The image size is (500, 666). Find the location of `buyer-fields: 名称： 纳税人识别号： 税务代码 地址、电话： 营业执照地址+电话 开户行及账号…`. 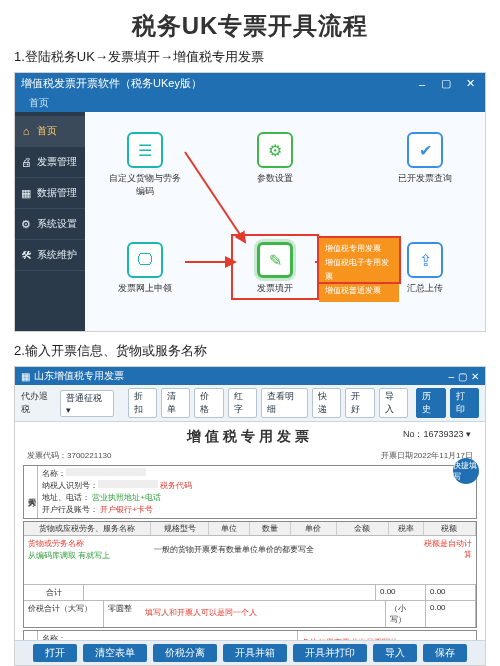

buyer-fields: 名称： 纳税人识别号： 税务代码 地址、电话： 营业执照地址+电话 开户行及账号… is located at coordinates (257, 492).